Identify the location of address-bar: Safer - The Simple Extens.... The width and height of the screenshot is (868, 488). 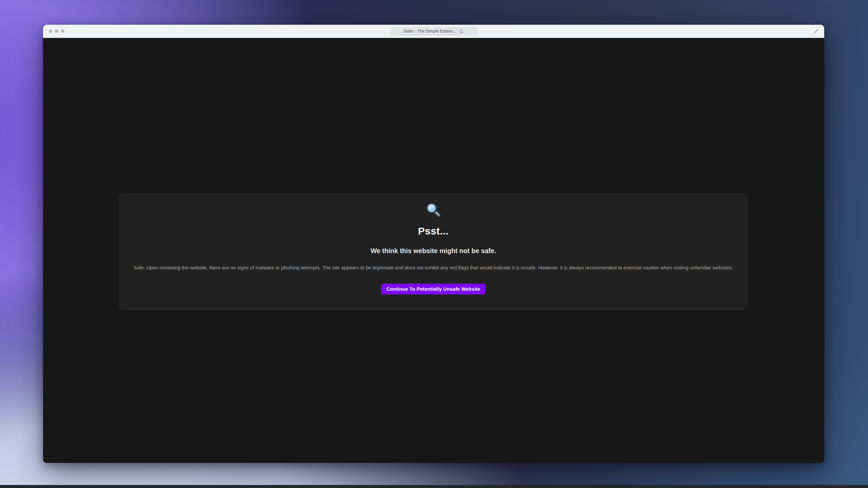
(434, 31).